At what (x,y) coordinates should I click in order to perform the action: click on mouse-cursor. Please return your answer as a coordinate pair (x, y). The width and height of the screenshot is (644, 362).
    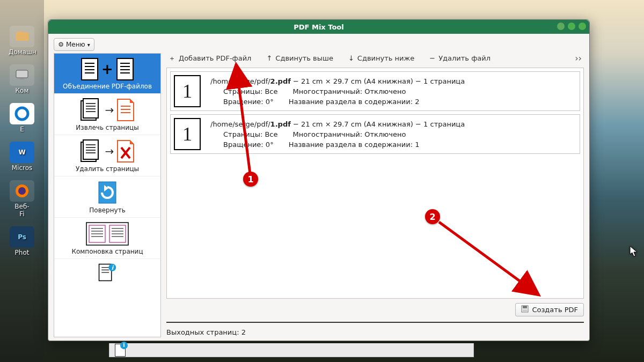
    Looking at the image, I should click on (634, 252).